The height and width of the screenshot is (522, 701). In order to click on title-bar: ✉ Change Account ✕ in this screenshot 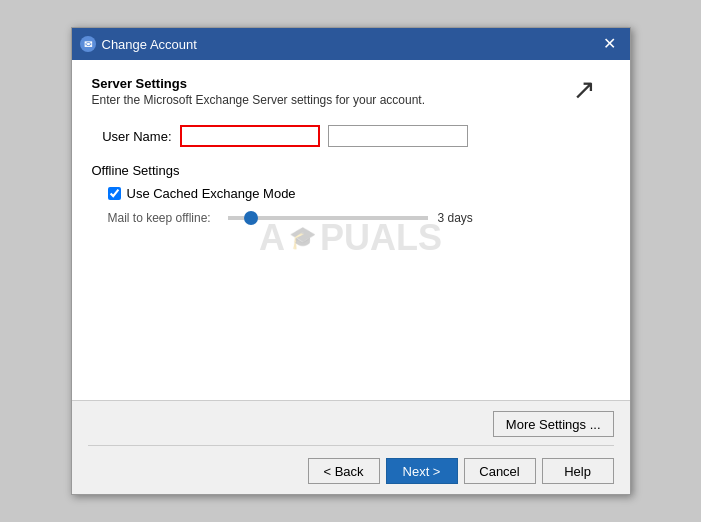, I will do `click(351, 44)`.